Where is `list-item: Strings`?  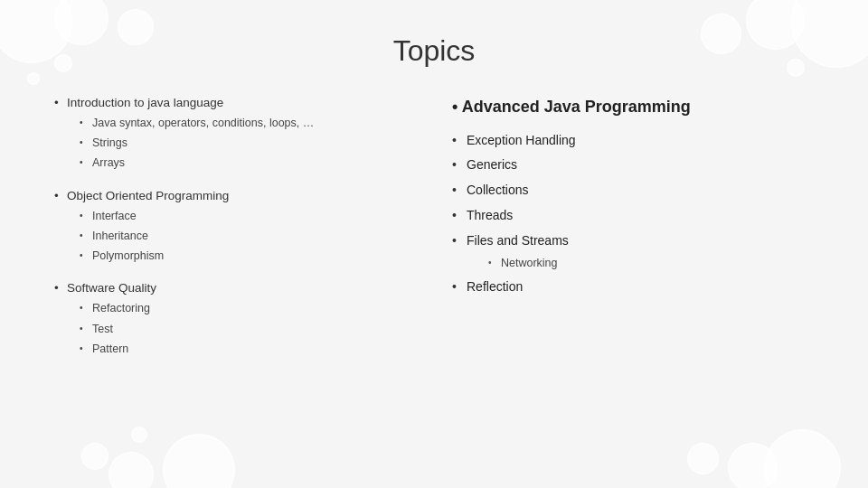 list-item: Strings is located at coordinates (248, 143).